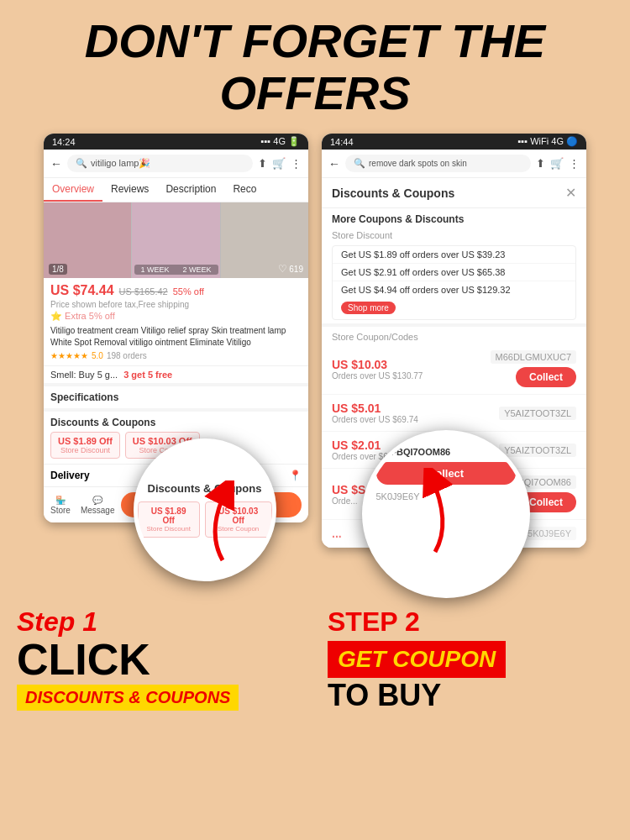  What do you see at coordinates (176, 423) in the screenshot?
I see `discount-title: Discounts & Coupons` at bounding box center [176, 423].